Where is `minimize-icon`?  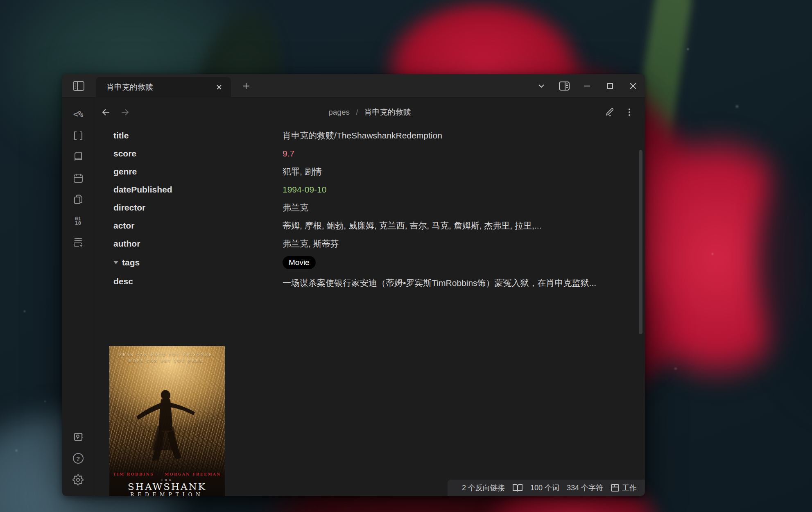 minimize-icon is located at coordinates (587, 86).